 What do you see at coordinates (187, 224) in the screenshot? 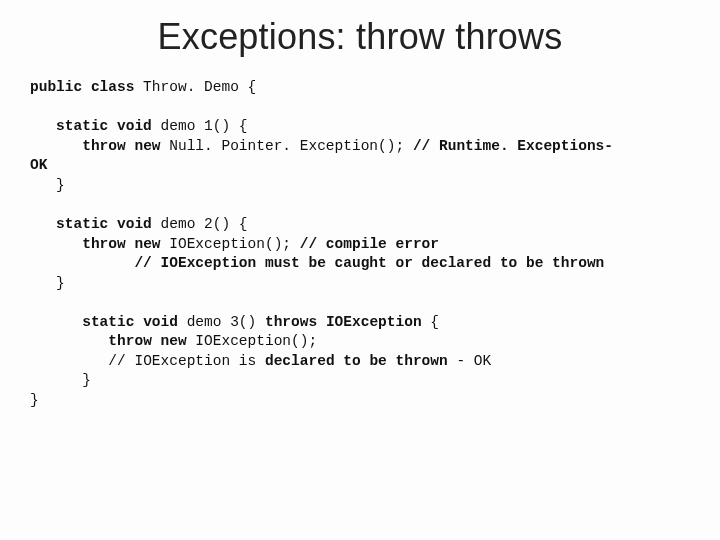
I see `t-demo2: demo 2` at bounding box center [187, 224].